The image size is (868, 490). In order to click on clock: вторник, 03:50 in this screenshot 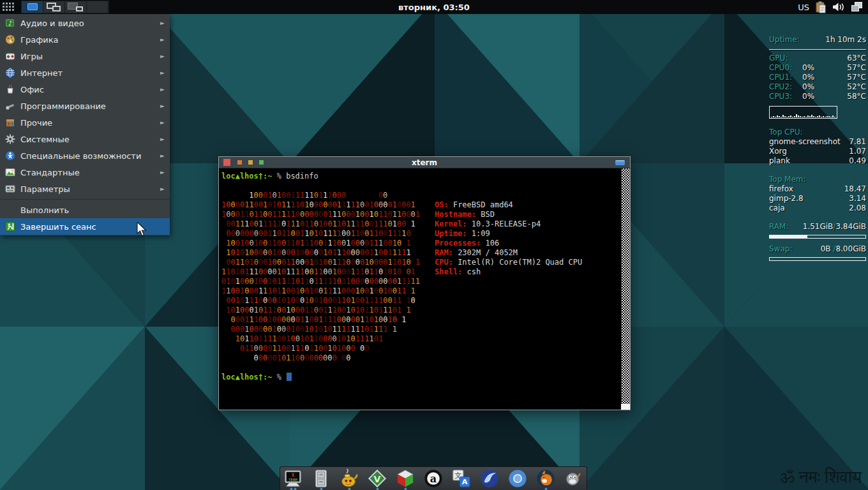, I will do `click(434, 8)`.